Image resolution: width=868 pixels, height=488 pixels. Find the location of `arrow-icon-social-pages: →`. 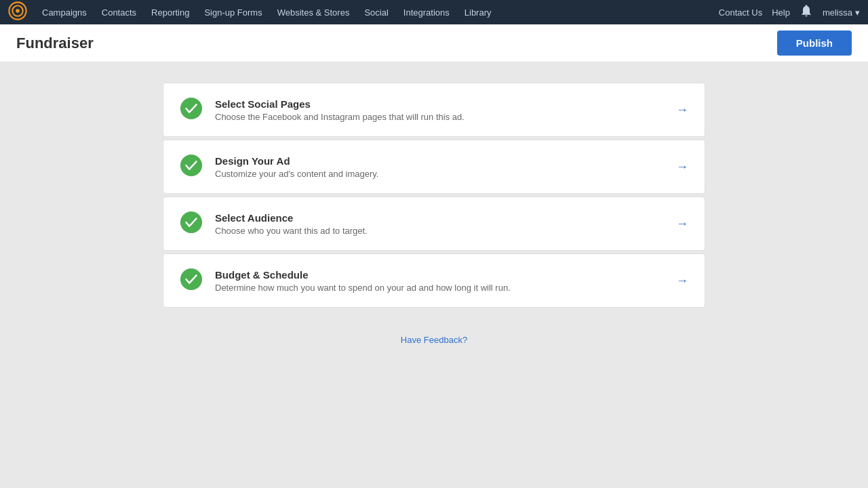

arrow-icon-social-pages: → is located at coordinates (682, 110).